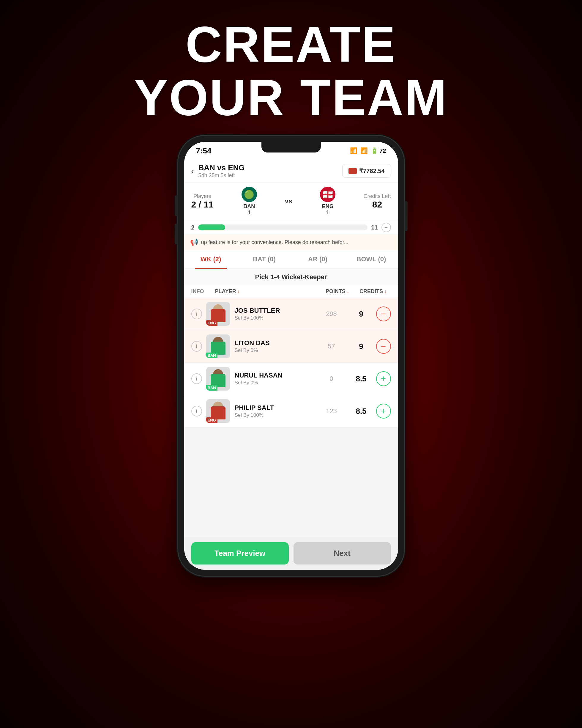 This screenshot has height=728, width=582. I want to click on info-button-liton: i, so click(197, 346).